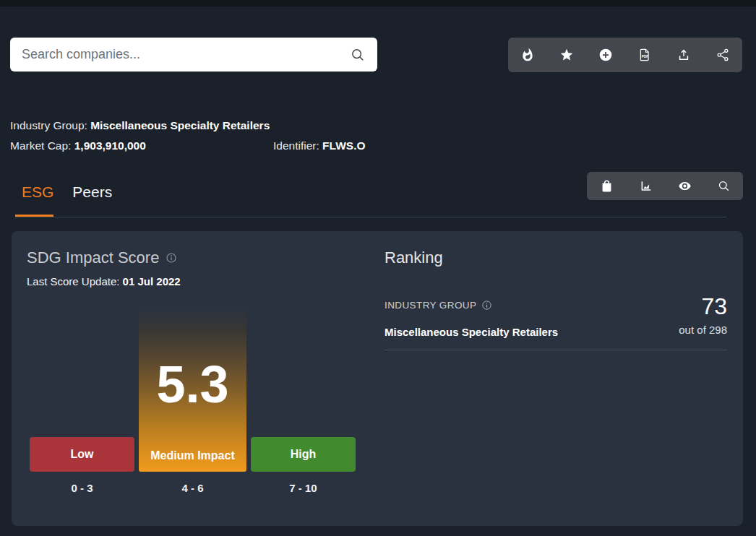 This screenshot has height=536, width=756. What do you see at coordinates (413, 258) in the screenshot?
I see `ranking-title: Ranking` at bounding box center [413, 258].